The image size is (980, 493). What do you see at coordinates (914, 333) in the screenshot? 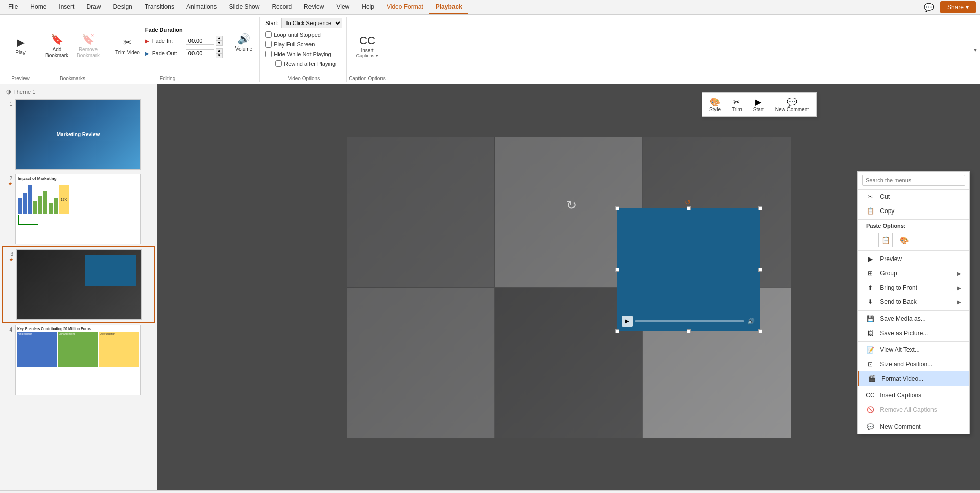
I see `ctx-save-as-picture-item: 🖼 Save as Picture...` at bounding box center [914, 333].